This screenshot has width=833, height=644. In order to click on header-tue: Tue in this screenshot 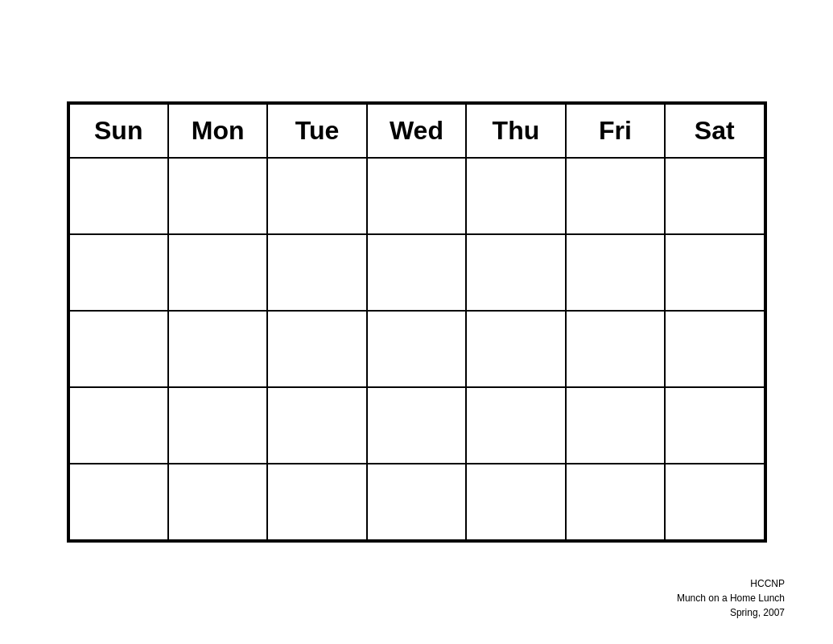, I will do `click(317, 130)`.